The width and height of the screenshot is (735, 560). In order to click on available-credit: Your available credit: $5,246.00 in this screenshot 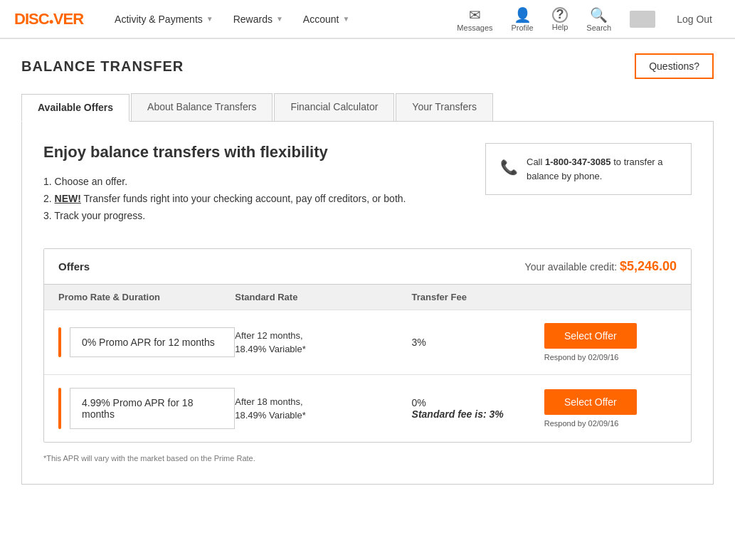, I will do `click(601, 266)`.